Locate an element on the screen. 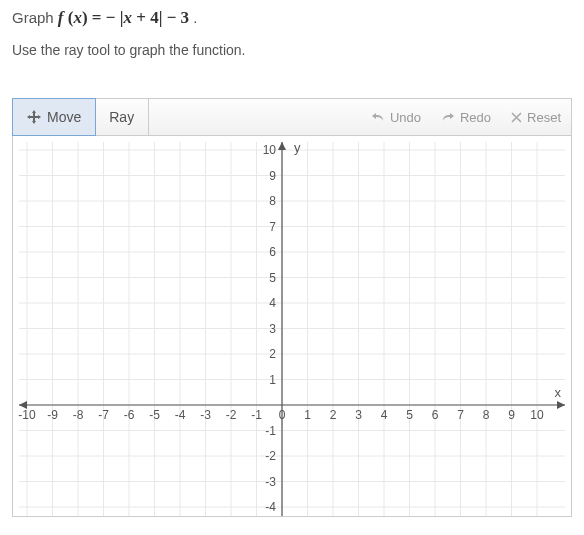 This screenshot has width=584, height=535. question-prompt: Graph f (x) = − |x + 4| − 3 . is located at coordinates (298, 18).